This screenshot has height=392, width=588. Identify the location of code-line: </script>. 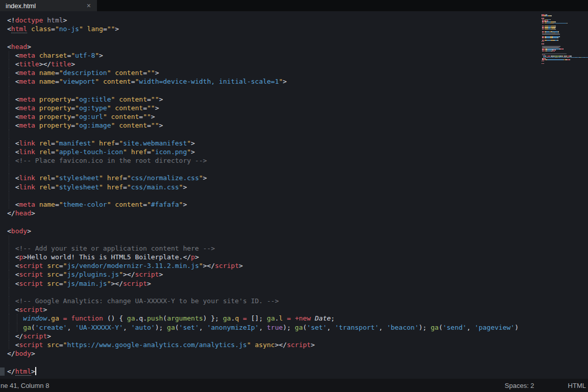
(294, 336).